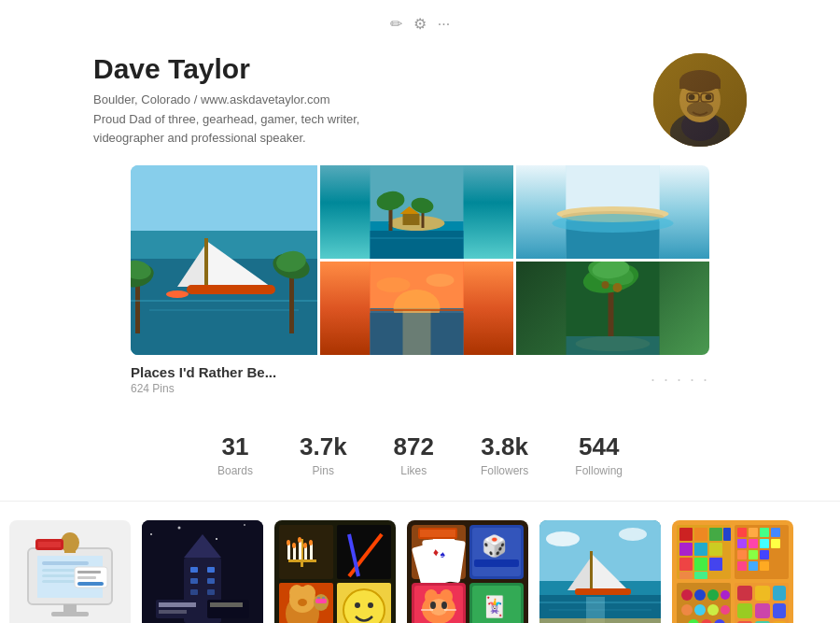  Describe the element at coordinates (203, 572) in the screenshot. I see `list-item: Movies, TV, Books 274 Pins` at that location.